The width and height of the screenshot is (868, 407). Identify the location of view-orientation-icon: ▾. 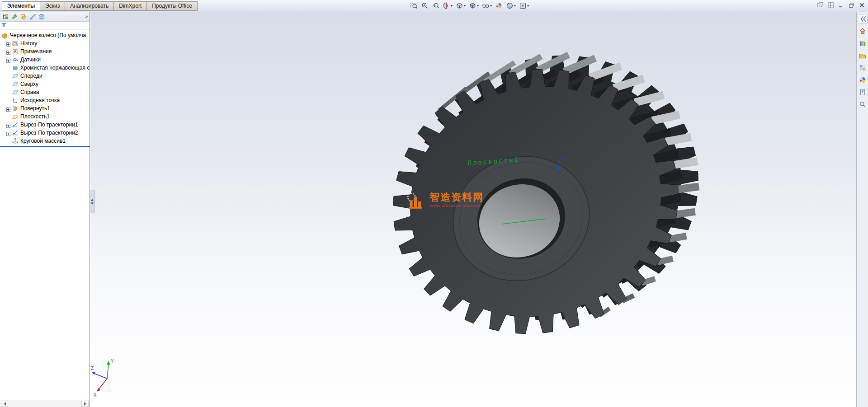
(461, 5).